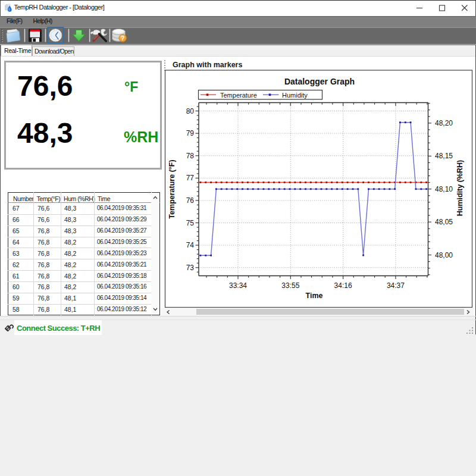 The height and width of the screenshot is (476, 476). What do you see at coordinates (190, 223) in the screenshot?
I see `svg-text: 75` at bounding box center [190, 223].